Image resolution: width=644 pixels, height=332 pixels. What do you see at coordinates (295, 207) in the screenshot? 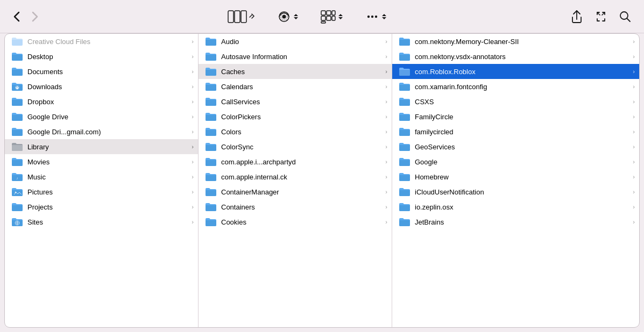
I see `list-item: Containers›` at bounding box center [295, 207].